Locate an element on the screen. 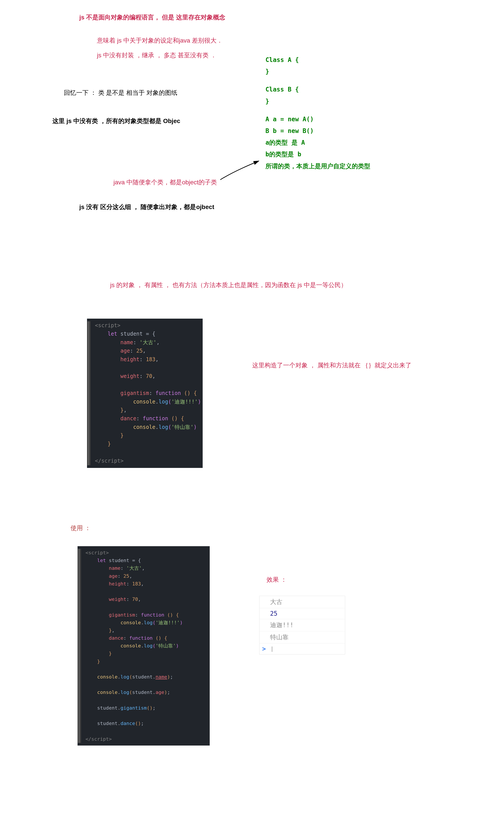  console-output: 大古 25 迪迦!!! 特山靠 > is located at coordinates (302, 625).